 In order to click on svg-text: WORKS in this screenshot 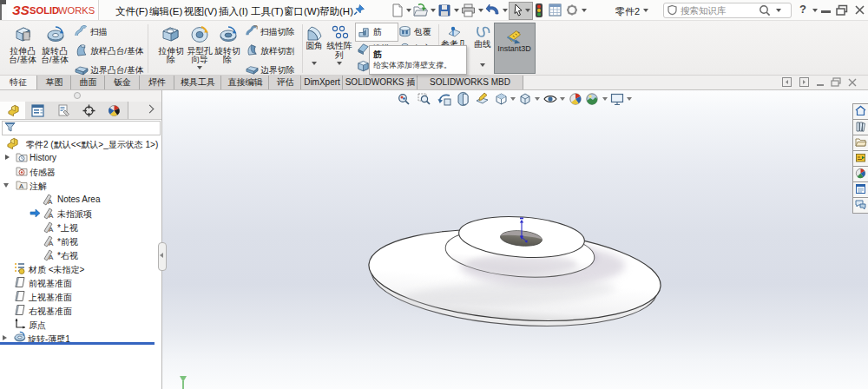, I will do `click(76, 10)`.